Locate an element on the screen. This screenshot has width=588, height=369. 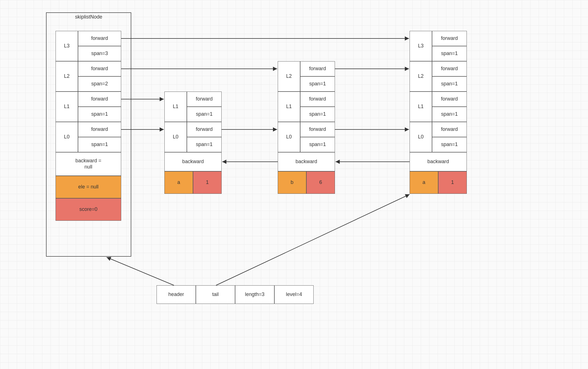
n3-L1-forward: forward is located at coordinates (449, 99).